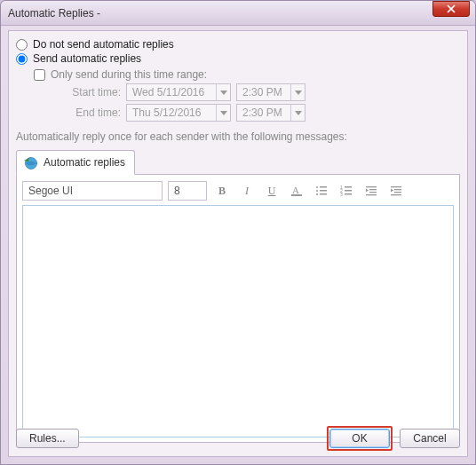 The width and height of the screenshot is (476, 465). What do you see at coordinates (260, 92) in the screenshot?
I see `start-time-row: Start time: Wed 5/11/2016 2:30 PM` at bounding box center [260, 92].